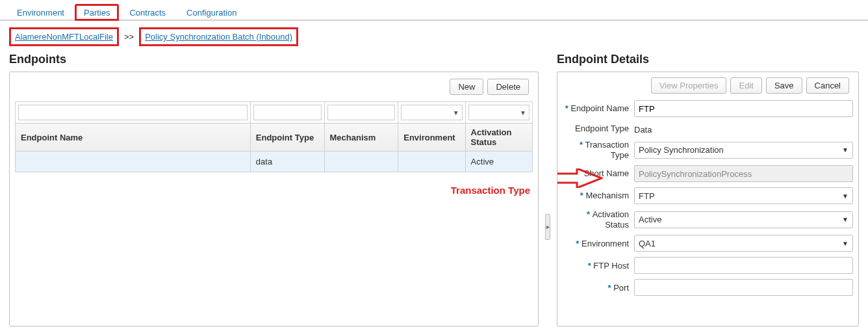  Describe the element at coordinates (431, 162) in the screenshot. I see `cell-environment` at that location.